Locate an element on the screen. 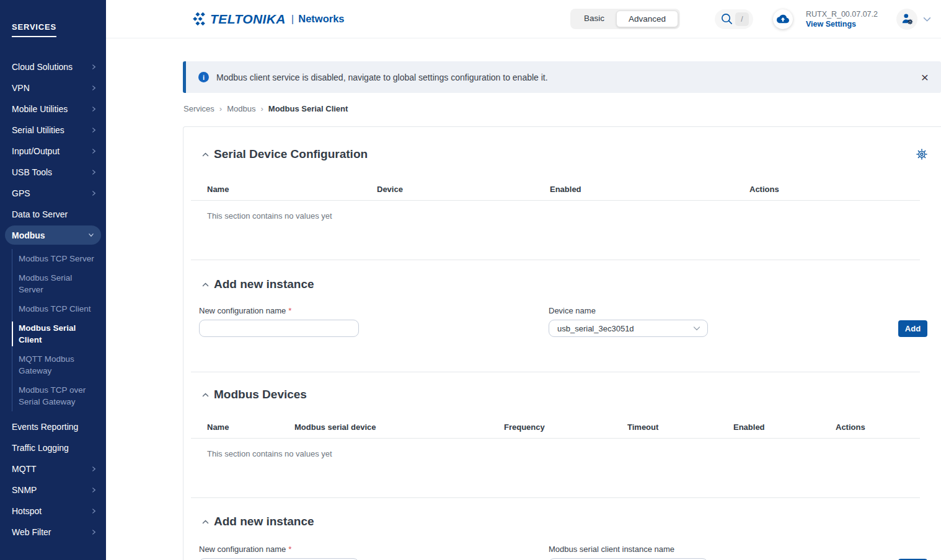  collapse-chevron-icon is located at coordinates (206, 285).